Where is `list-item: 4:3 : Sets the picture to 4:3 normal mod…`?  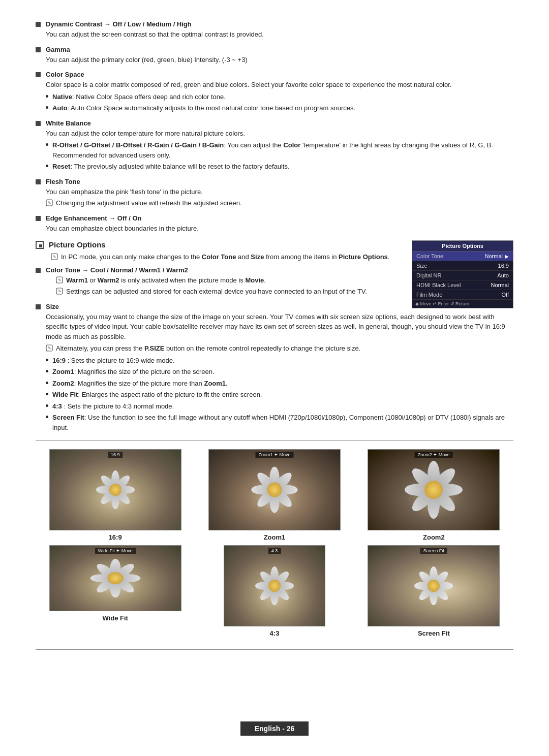 list-item: 4:3 : Sets the picture to 4:3 normal mod… is located at coordinates (280, 406).